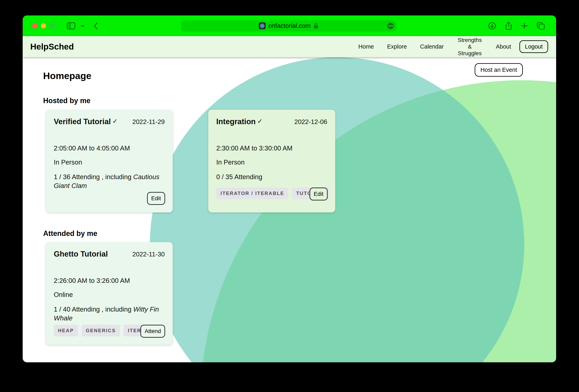 Image resolution: width=579 pixels, height=392 pixels. I want to click on logout-button: Logout, so click(534, 47).